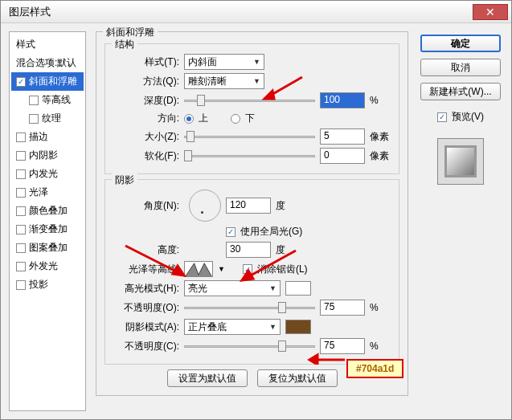 This screenshot has height=420, width=512. What do you see at coordinates (249, 137) in the screenshot?
I see `size-slider` at bounding box center [249, 137].